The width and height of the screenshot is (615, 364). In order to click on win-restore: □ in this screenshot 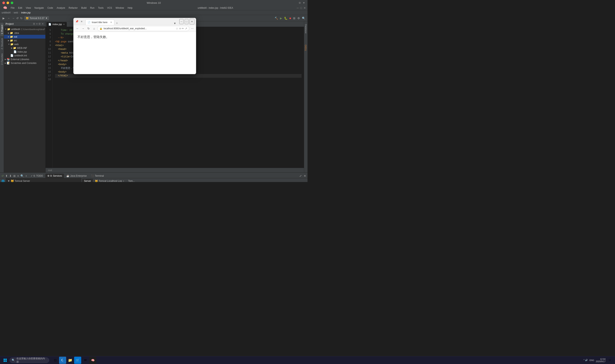, I will do `click(301, 8)`.